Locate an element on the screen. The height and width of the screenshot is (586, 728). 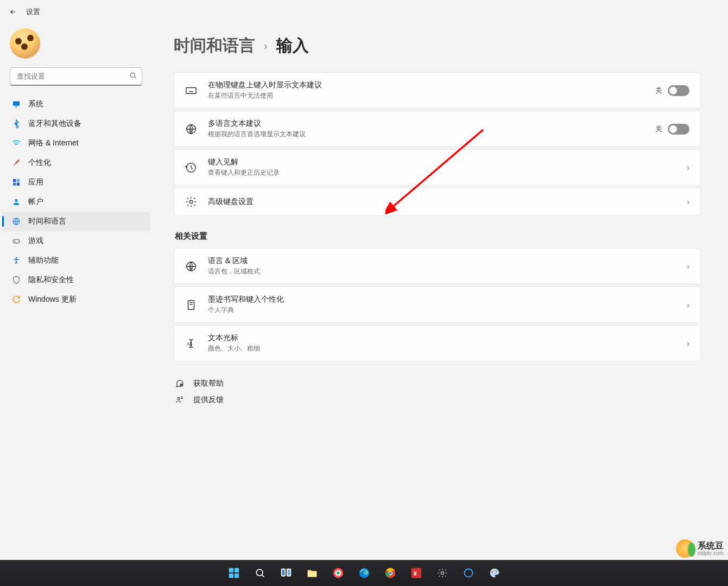
user-avatar is located at coordinates (25, 43).